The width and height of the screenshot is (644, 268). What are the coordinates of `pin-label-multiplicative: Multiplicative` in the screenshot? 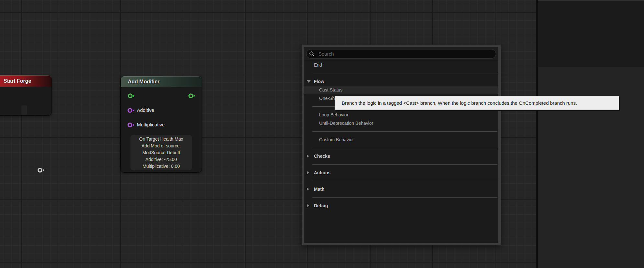 It's located at (151, 125).